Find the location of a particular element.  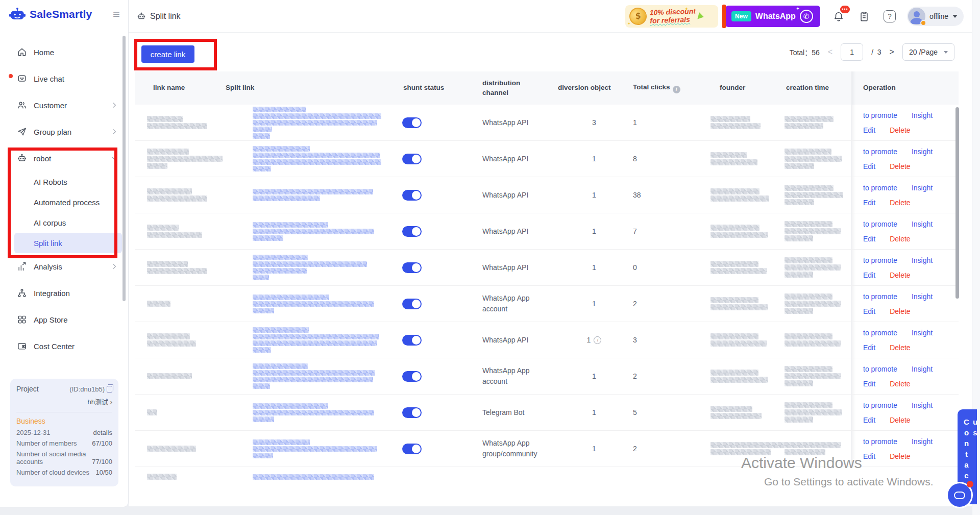

sidebar-item-home: Home is located at coordinates (64, 52).